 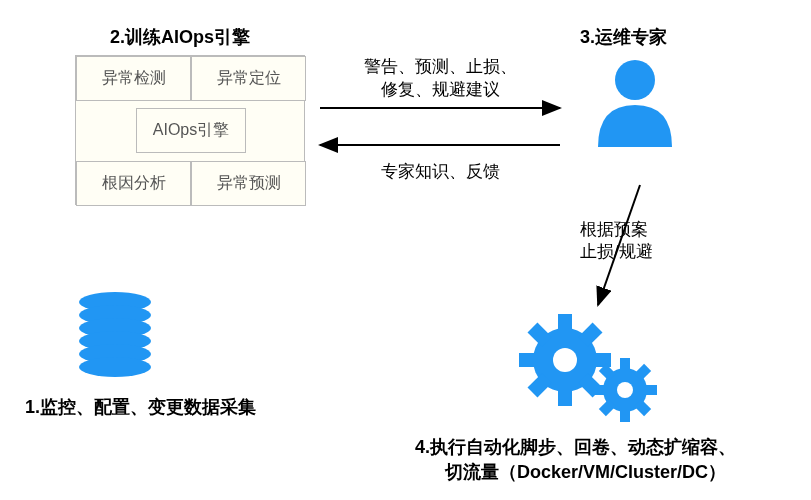 What do you see at coordinates (586, 472) in the screenshot?
I see `node4-title-line2: 切流量（Docker/VM/Cluster/DC）` at bounding box center [586, 472].